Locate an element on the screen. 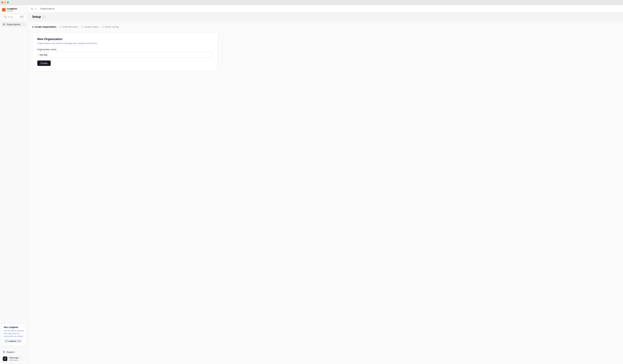 This screenshot has width=623, height=364. step2-label: 2. Invite Members is located at coordinates (69, 27).